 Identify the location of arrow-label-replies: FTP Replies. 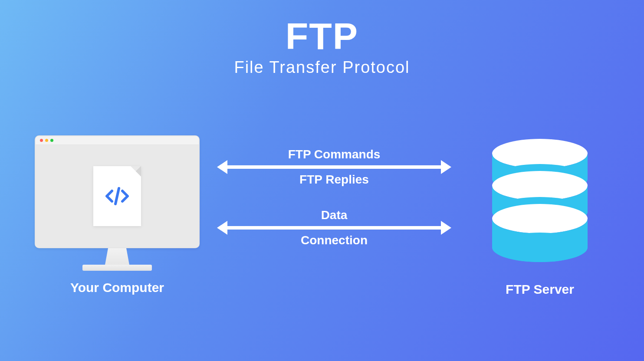
(334, 180).